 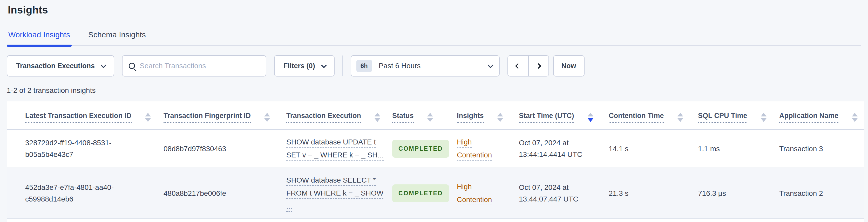 What do you see at coordinates (739, 193) in the screenshot?
I see `cell-sql-cpu-time: 716.3 µs` at bounding box center [739, 193].